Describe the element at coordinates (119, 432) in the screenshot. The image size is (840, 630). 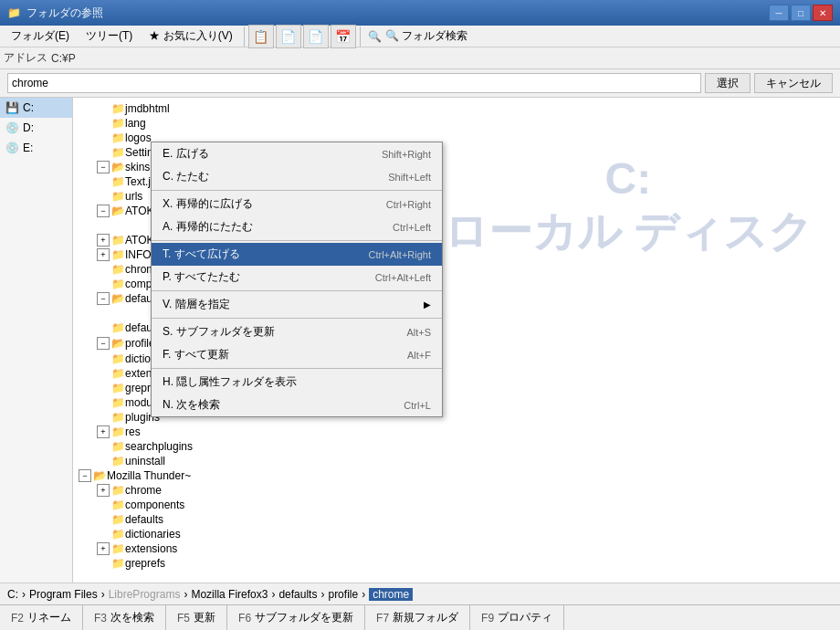
I see `folder-icon-res: 📁` at that location.